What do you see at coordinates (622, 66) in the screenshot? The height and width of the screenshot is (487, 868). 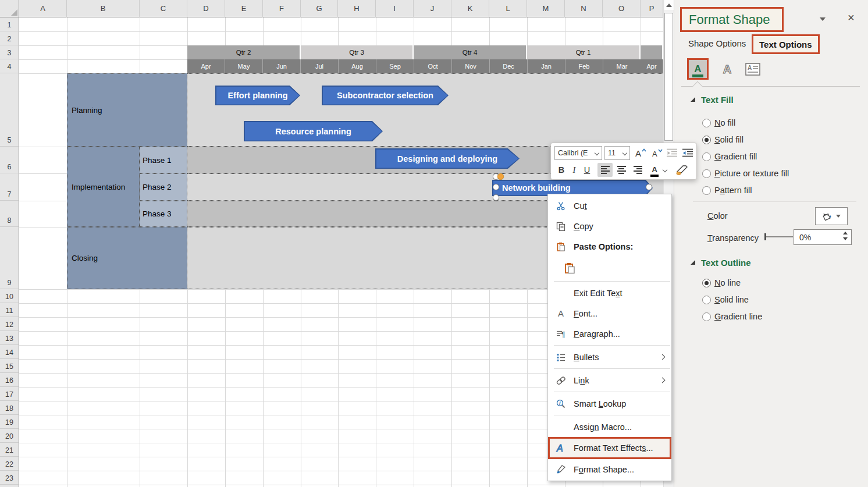 I see `month-cell-mar-11: Mar` at bounding box center [622, 66].